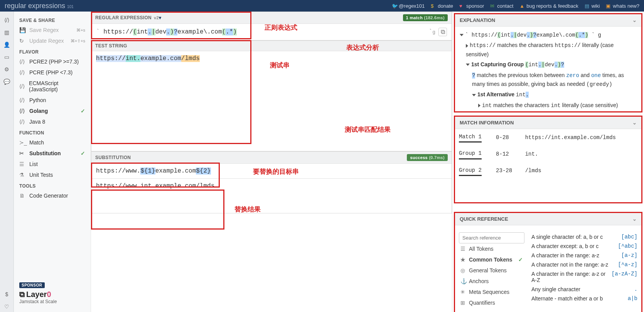  What do you see at coordinates (22, 196) in the screenshot?
I see `file-icon: 🗎` at bounding box center [22, 196].